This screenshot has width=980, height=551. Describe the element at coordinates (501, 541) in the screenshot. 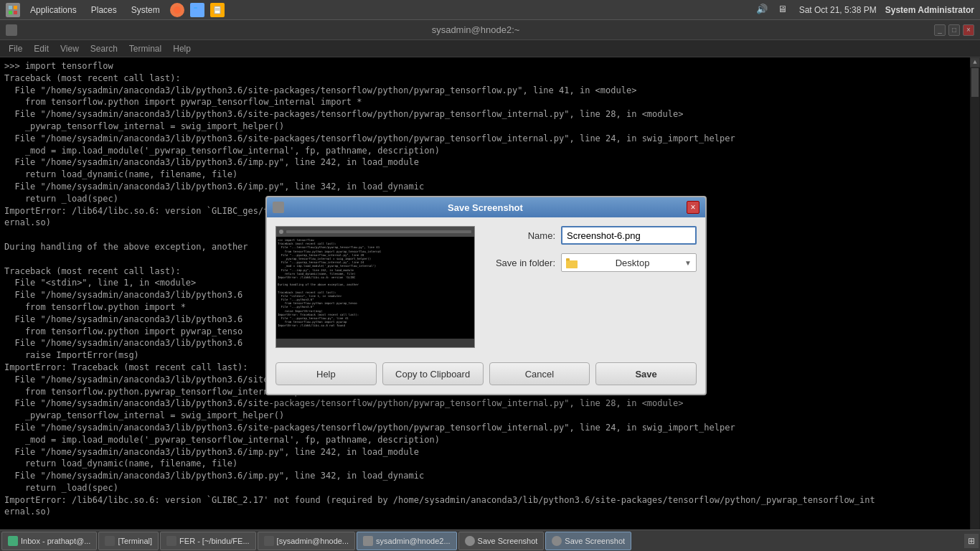

I see `taskbar-item-save1: Save Screenshot` at that location.